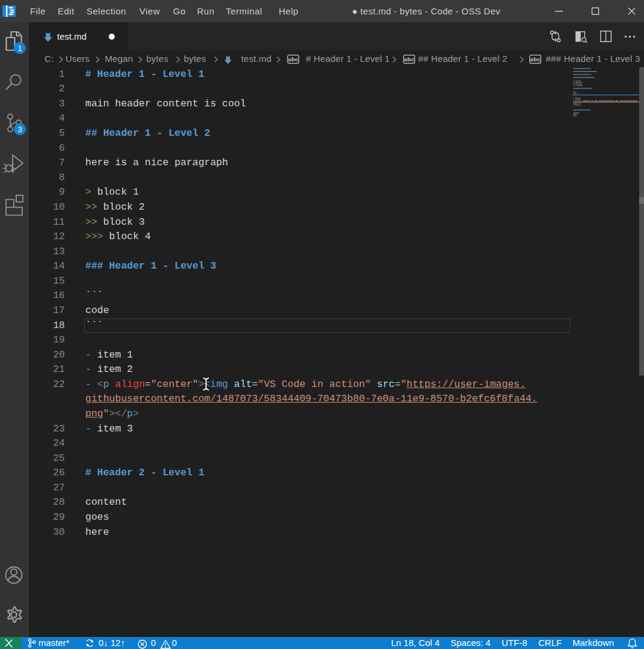 The image size is (644, 649). What do you see at coordinates (19, 48) in the screenshot?
I see `svg-text: 1` at bounding box center [19, 48].